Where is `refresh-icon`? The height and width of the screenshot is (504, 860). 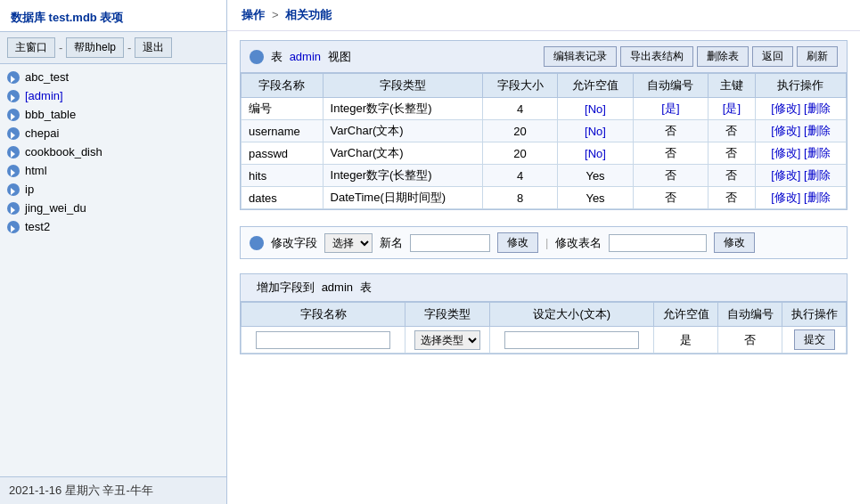
refresh-icon is located at coordinates (257, 57).